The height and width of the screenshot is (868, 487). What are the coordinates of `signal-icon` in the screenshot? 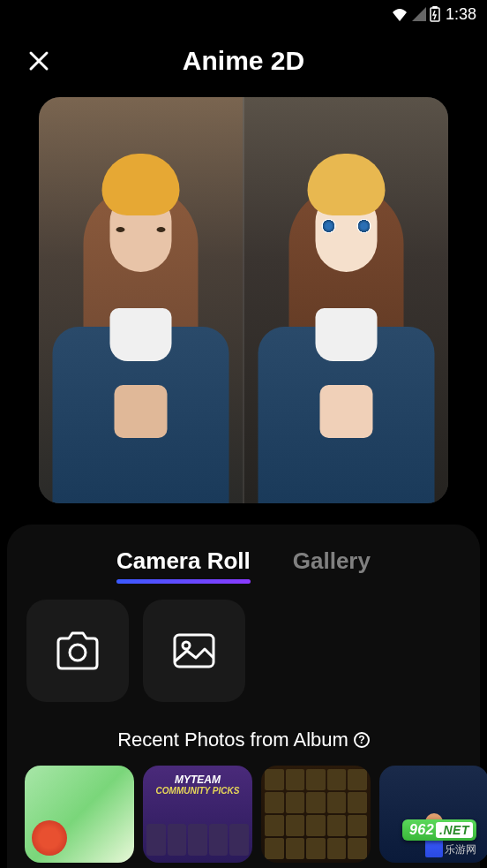 It's located at (419, 14).